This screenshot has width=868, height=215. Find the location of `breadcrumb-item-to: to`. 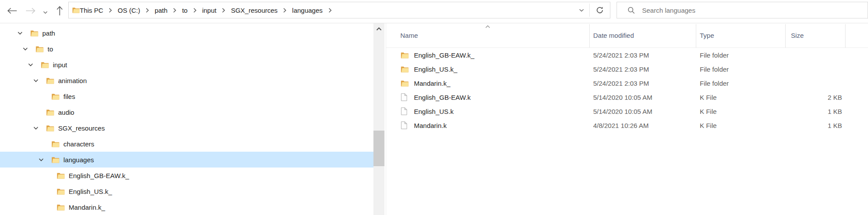

breadcrumb-item-to: to is located at coordinates (185, 11).